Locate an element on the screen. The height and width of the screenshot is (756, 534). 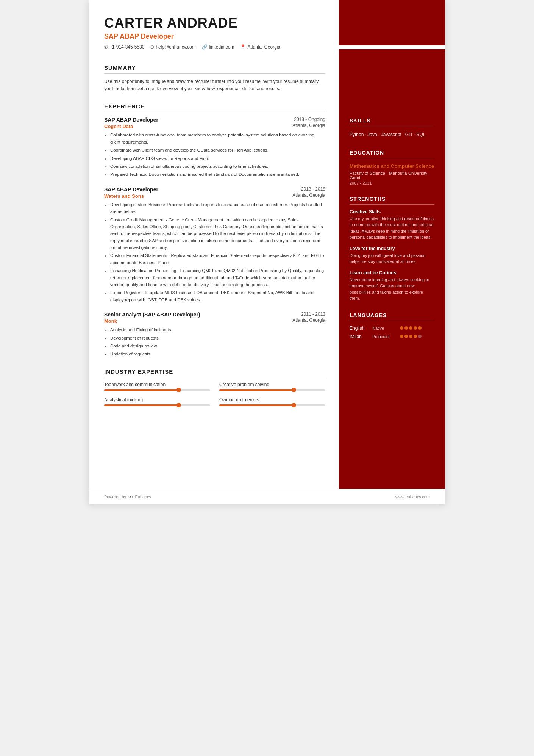
summary-section: SUMMARY Use this opportunity to intrigue… is located at coordinates (215, 78).